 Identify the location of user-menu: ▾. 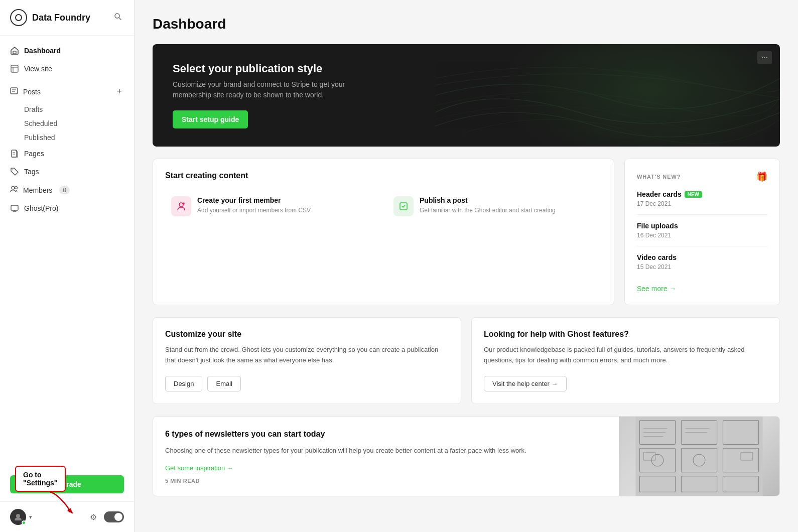
(21, 517).